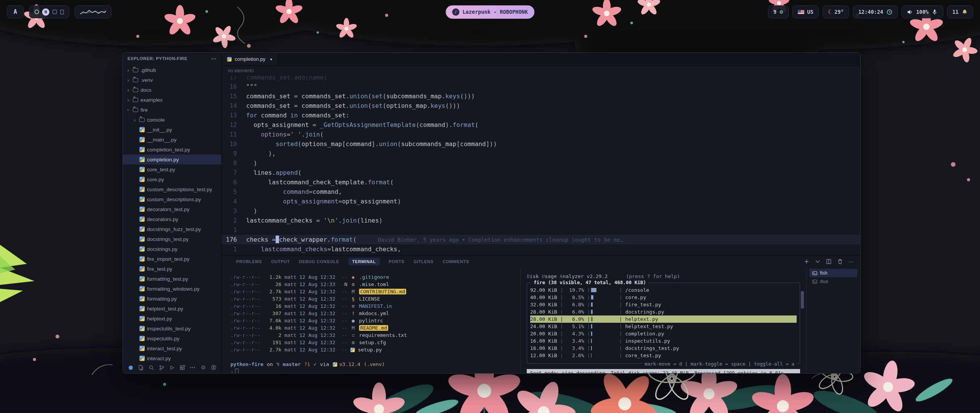 Image resolution: width=980 pixels, height=413 pixels. What do you see at coordinates (663, 356) in the screenshot?
I see `dua-row-core_test.py: 12.00 KiB | 2.6% || core_test.py` at bounding box center [663, 356].